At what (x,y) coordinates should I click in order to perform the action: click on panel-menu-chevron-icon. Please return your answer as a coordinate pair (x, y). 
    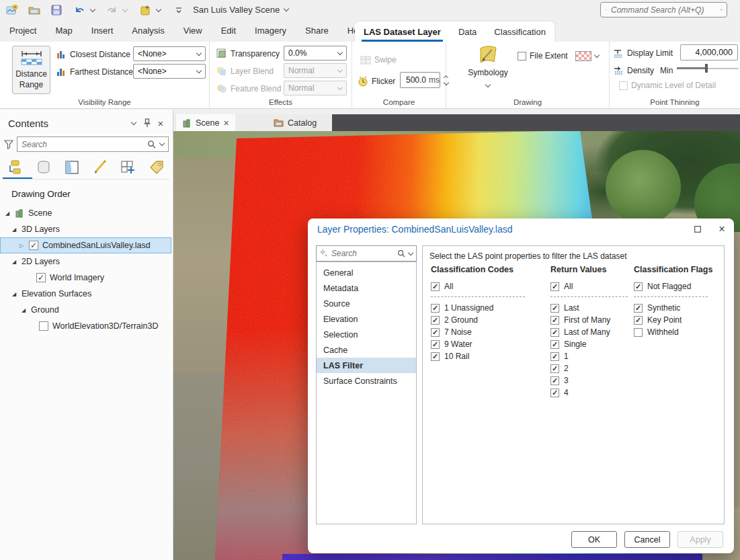
    Looking at the image, I should click on (134, 123).